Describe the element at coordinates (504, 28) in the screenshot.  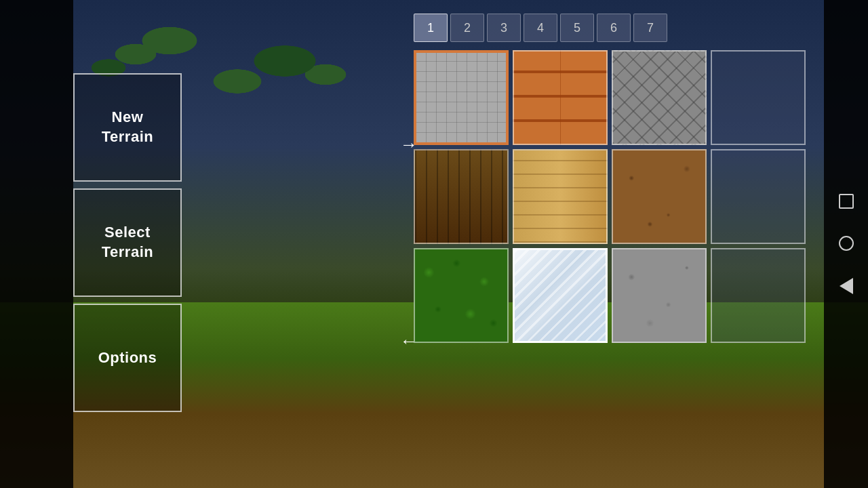
I see `page-tab-3: 3` at that location.